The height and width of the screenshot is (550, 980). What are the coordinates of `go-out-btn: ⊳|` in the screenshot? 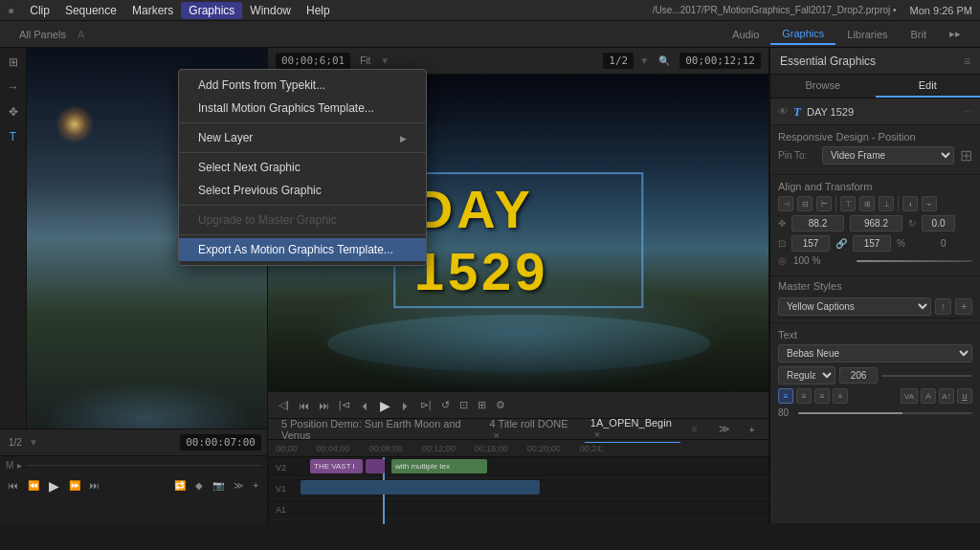 It's located at (426, 406).